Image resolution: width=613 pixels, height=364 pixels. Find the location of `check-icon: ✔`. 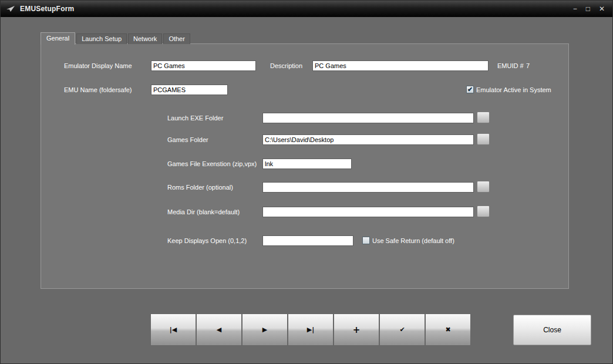

check-icon: ✔ is located at coordinates (402, 330).